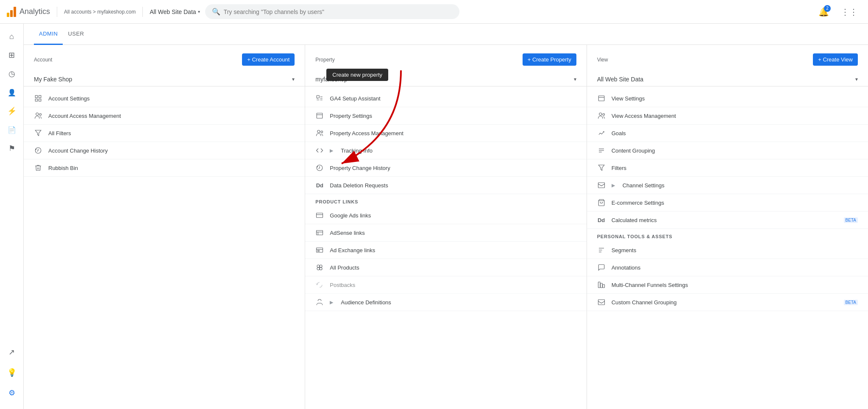 Image resolution: width=868 pixels, height=409 pixels. What do you see at coordinates (727, 303) in the screenshot?
I see `custom-channel-grouping-item: Custom Channel Grouping BETA` at bounding box center [727, 303].